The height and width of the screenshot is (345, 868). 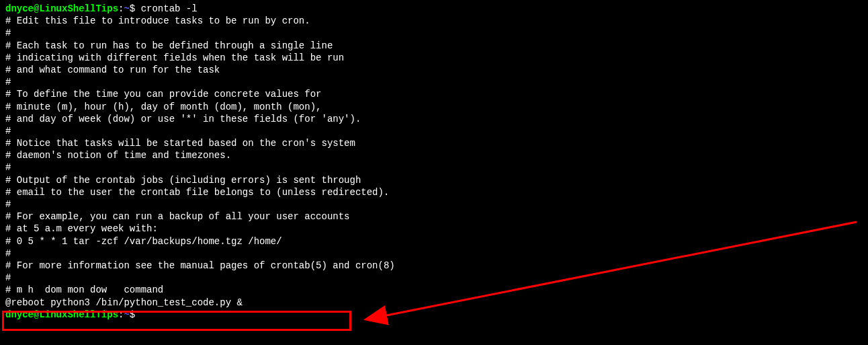 What do you see at coordinates (434, 94) in the screenshot?
I see `output-line: # To define the time you can provide con…` at bounding box center [434, 94].